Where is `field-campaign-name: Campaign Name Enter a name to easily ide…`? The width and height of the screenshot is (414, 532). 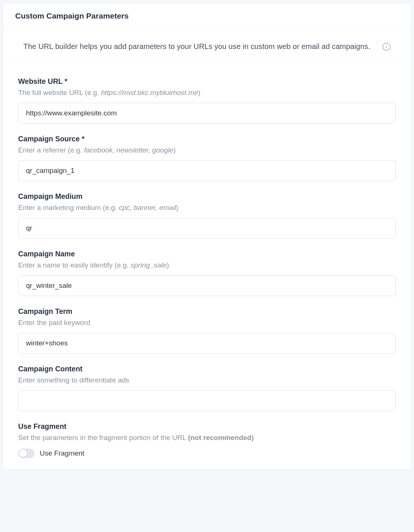
field-campaign-name: Campaign Name Enter a name to easily ide… is located at coordinates (207, 273).